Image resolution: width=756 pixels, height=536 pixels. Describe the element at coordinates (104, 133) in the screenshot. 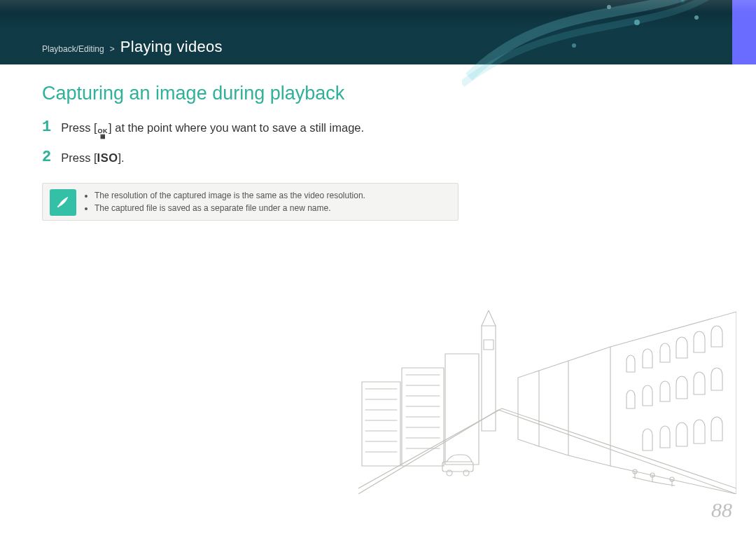

I see `ok-button-icon: OK▦` at that location.